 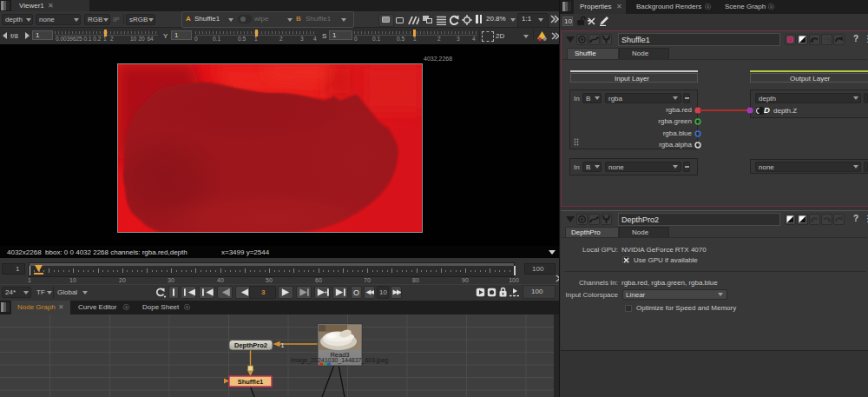 What do you see at coordinates (251, 346) in the screenshot?
I see `svg-text: DepthPro2` at bounding box center [251, 346].